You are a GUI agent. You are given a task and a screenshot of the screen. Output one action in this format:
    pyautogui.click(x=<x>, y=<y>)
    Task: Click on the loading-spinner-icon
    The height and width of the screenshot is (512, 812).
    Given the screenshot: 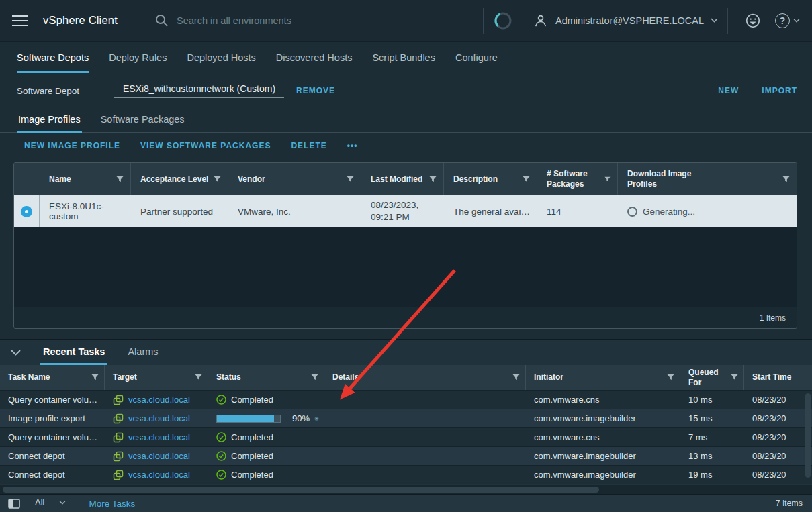 What is the action you would take?
    pyautogui.click(x=503, y=21)
    